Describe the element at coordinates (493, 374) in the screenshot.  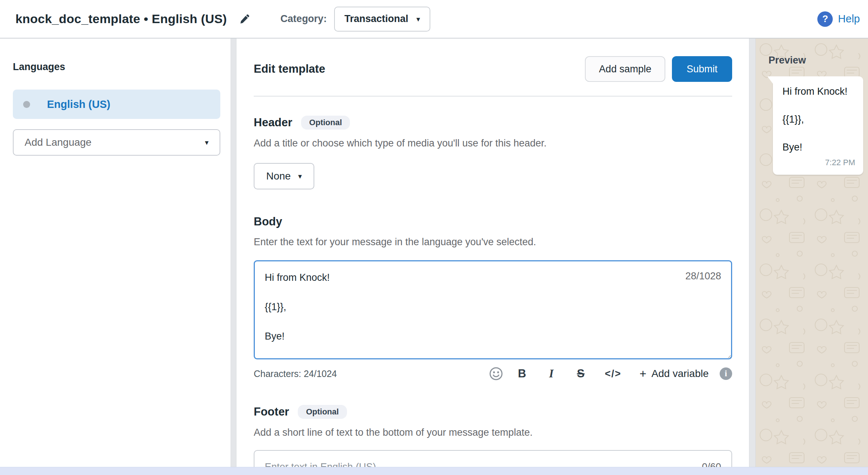
I see `body-toolbar: Characters: 24/1024` at that location.